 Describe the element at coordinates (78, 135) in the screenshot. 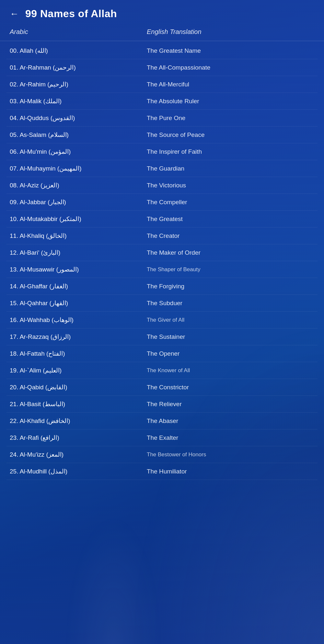

I see `name-arabic-5: 05. As-Salam (السلام)` at that location.